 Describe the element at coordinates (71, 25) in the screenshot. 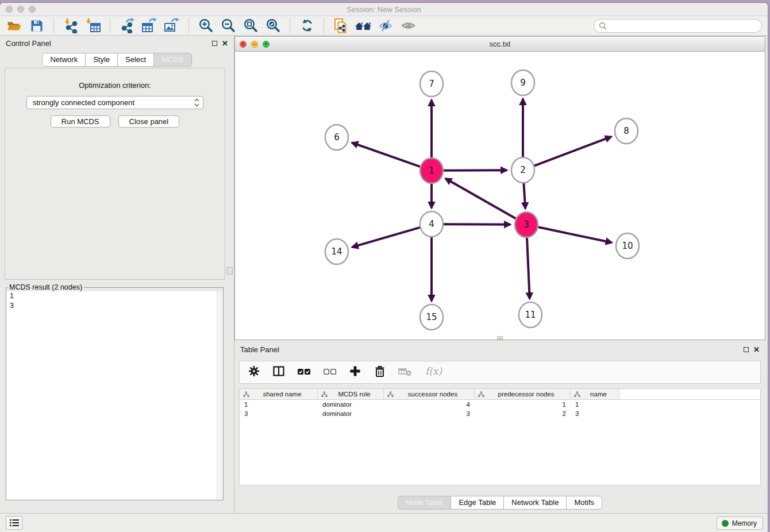

I see `import-network-icon` at that location.